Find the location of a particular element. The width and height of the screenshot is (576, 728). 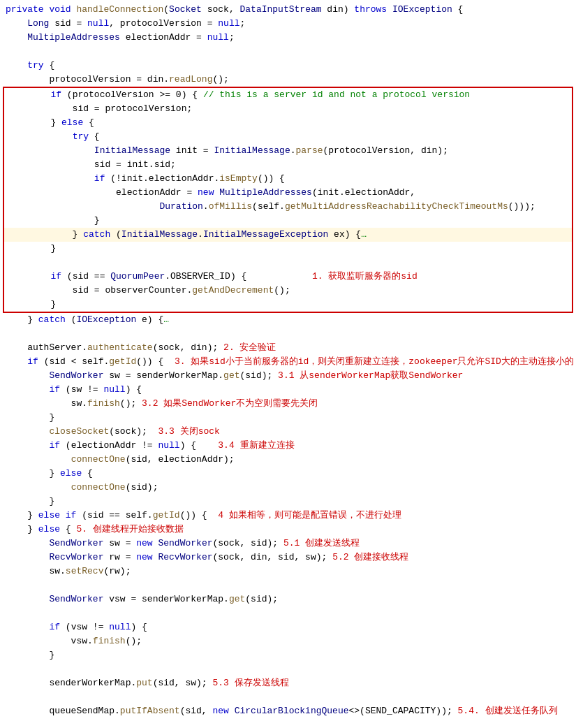

line-else-if-sid: } else if (sid == self.getId()) { 4 如果相等… is located at coordinates (288, 516).